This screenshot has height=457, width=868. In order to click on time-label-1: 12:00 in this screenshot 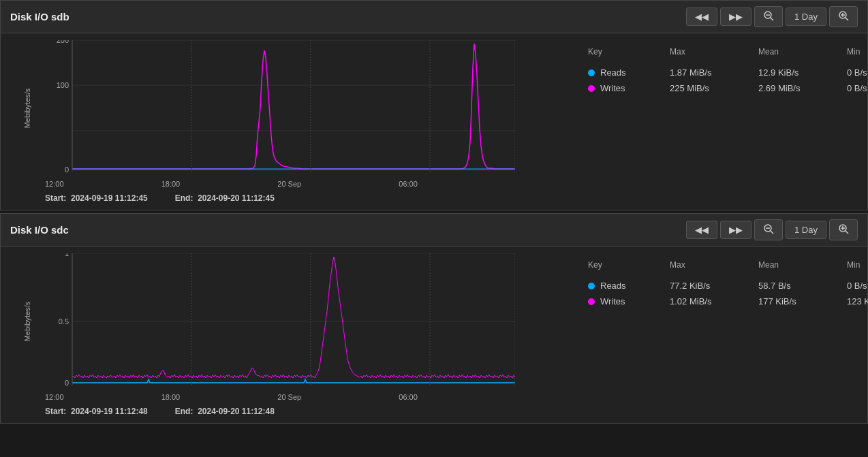, I will do `click(55, 184)`.